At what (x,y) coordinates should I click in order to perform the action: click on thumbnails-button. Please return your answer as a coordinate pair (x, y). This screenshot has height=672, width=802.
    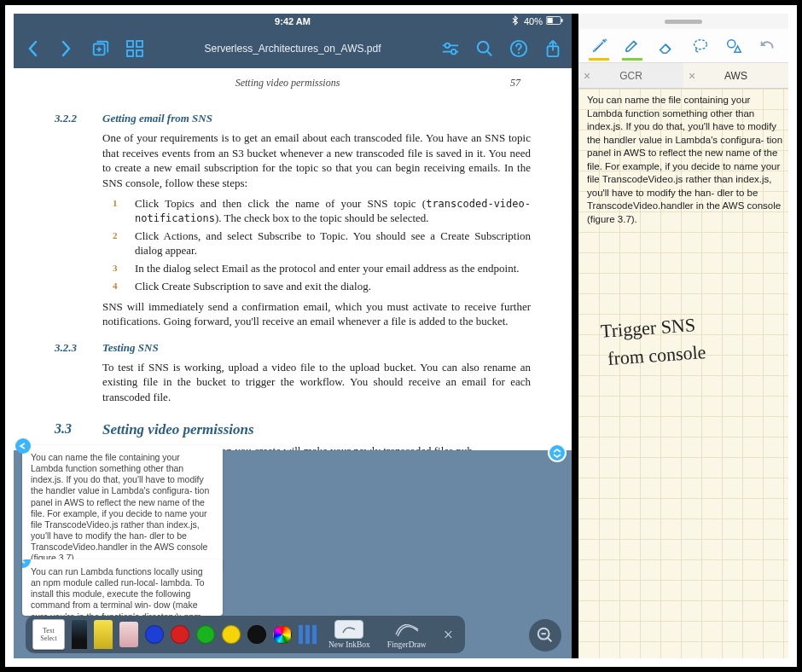
    Looking at the image, I should click on (135, 49).